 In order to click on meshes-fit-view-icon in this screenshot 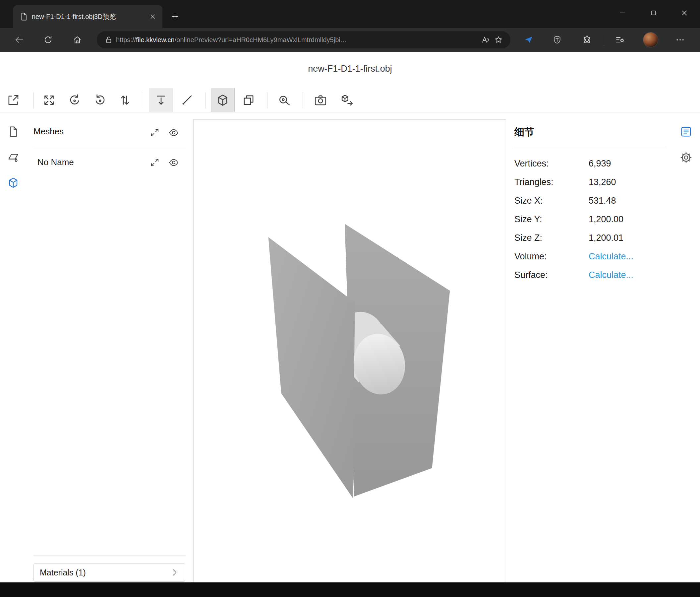, I will do `click(155, 133)`.